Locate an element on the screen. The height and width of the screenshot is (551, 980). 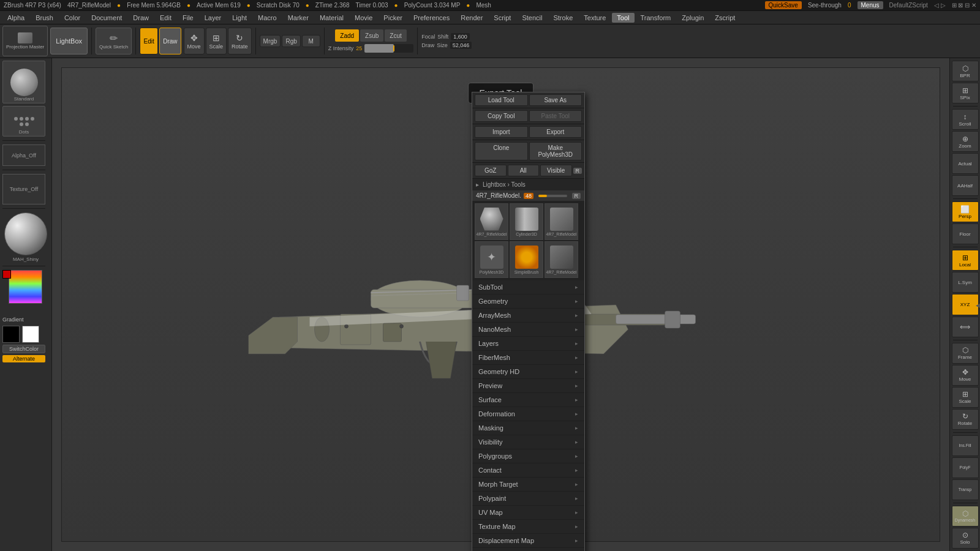
rp-solo-button: ⊙ Solo is located at coordinates (965, 538).